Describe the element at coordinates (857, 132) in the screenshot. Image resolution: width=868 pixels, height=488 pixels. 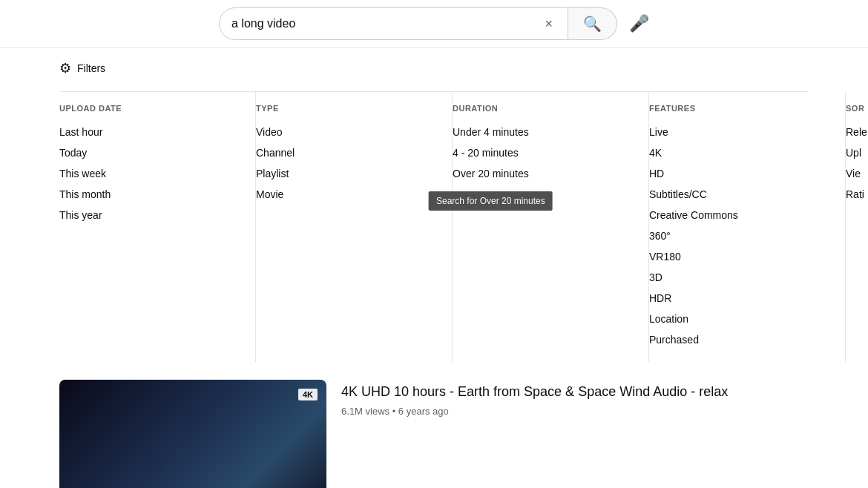
I see `filter-relevance: Rele` at that location.